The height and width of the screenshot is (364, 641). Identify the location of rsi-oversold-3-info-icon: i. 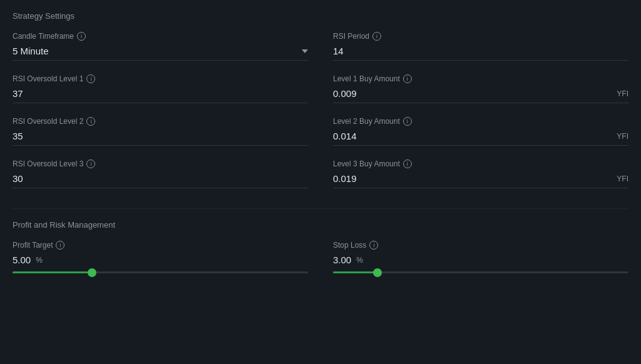
(91, 164).